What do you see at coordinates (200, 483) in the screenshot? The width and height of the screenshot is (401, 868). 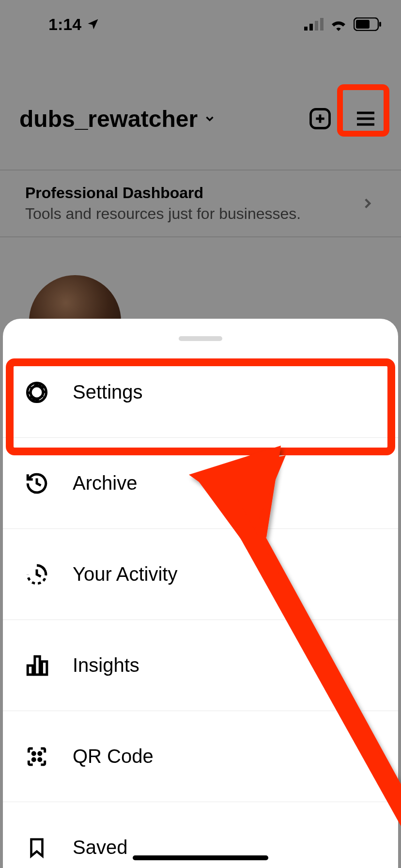 I see `menu-item-archive: Archive` at bounding box center [200, 483].